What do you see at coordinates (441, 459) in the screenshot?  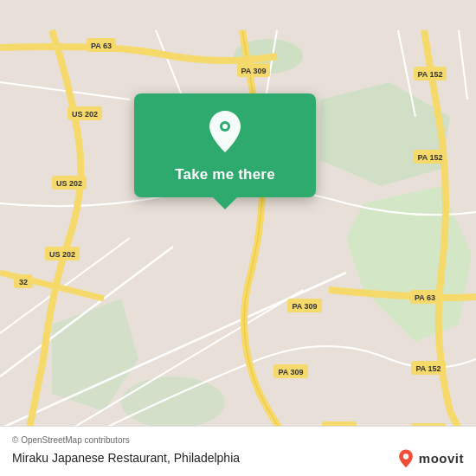 I see `moovit-brand-text: moovit` at bounding box center [441, 459].